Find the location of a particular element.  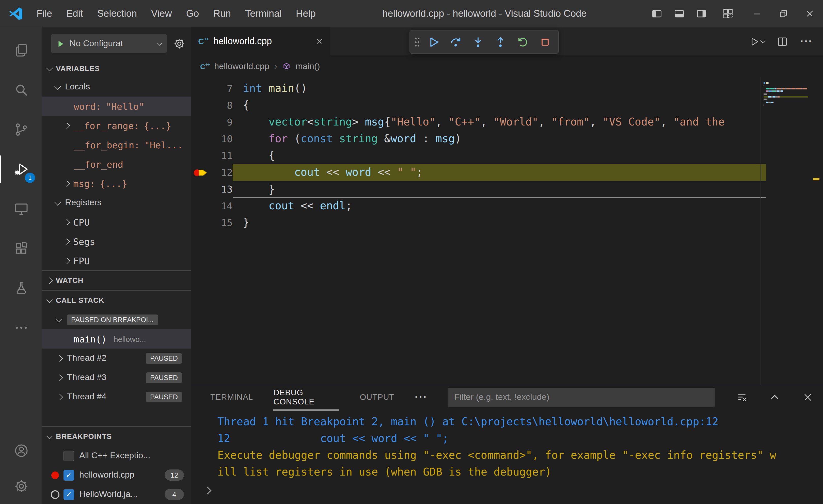

debug-config-dropdown: No Configurat is located at coordinates (109, 44).